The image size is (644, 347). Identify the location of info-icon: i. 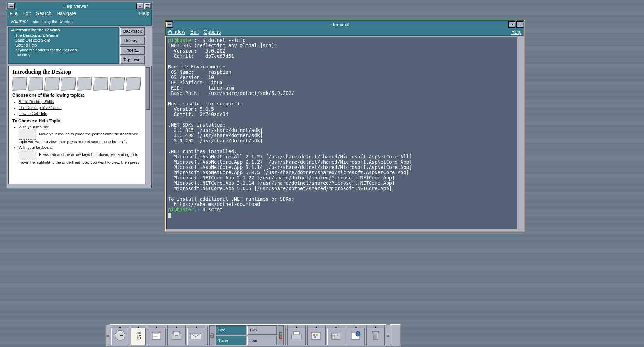
(356, 335).